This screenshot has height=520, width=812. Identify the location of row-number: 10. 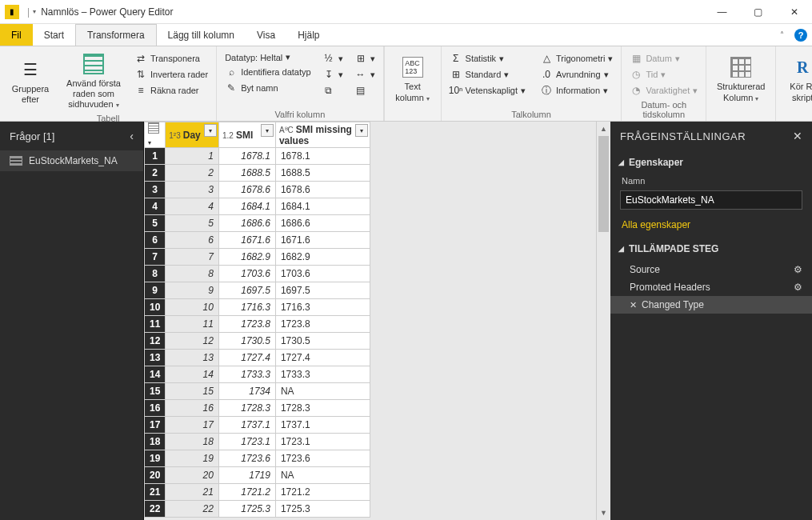
(155, 307).